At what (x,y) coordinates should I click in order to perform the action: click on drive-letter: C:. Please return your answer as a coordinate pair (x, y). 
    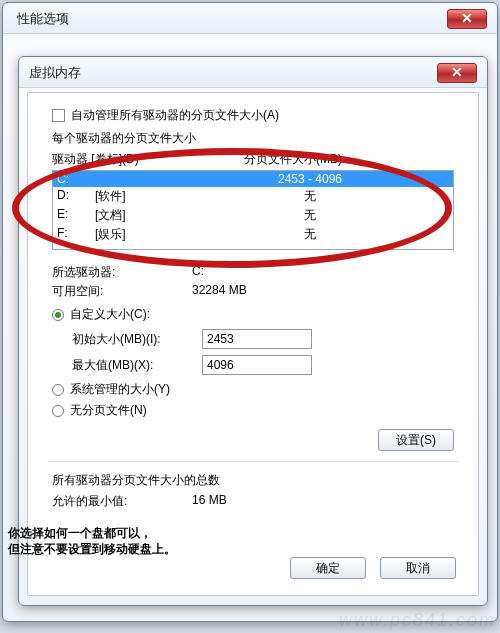
    Looking at the image, I should click on (76, 179).